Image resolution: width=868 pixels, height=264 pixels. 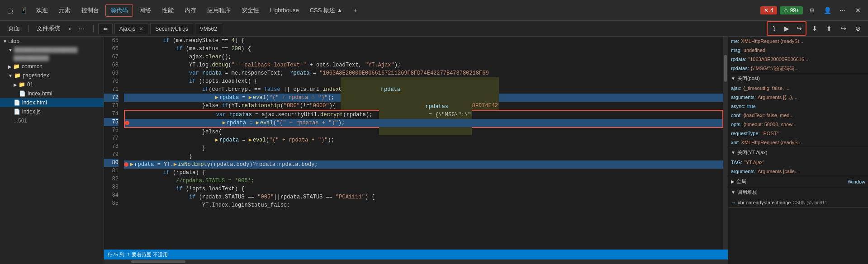 I want to click on rp-xhr-val: XMLHttpRequest {readyS..., so click(x=772, y=142).